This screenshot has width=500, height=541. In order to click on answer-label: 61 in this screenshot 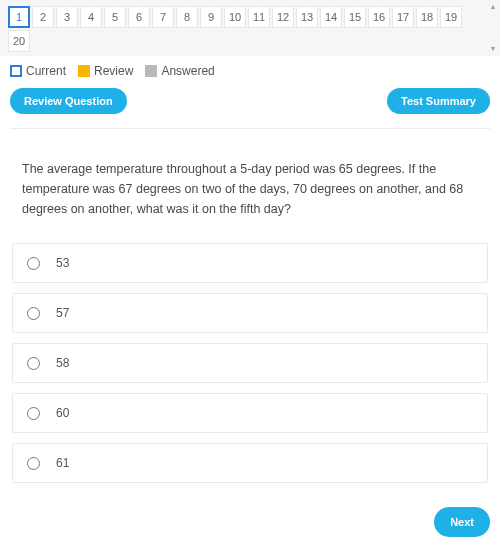, I will do `click(62, 463)`.